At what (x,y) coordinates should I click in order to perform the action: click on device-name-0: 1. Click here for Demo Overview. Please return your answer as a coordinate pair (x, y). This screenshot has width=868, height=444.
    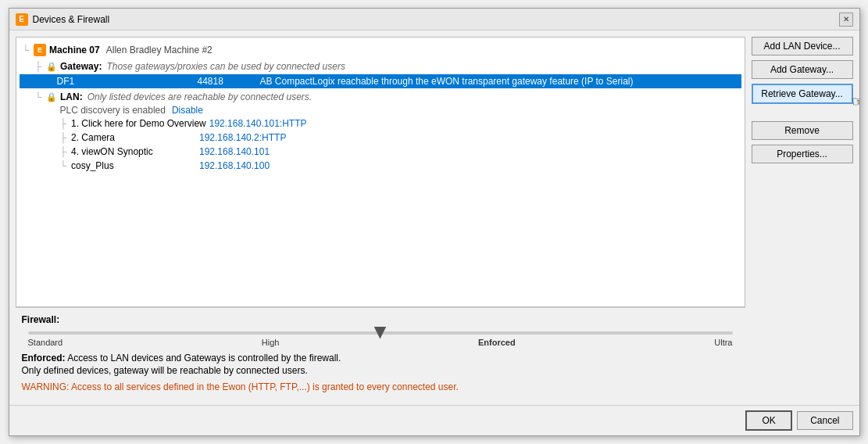
    Looking at the image, I should click on (139, 124).